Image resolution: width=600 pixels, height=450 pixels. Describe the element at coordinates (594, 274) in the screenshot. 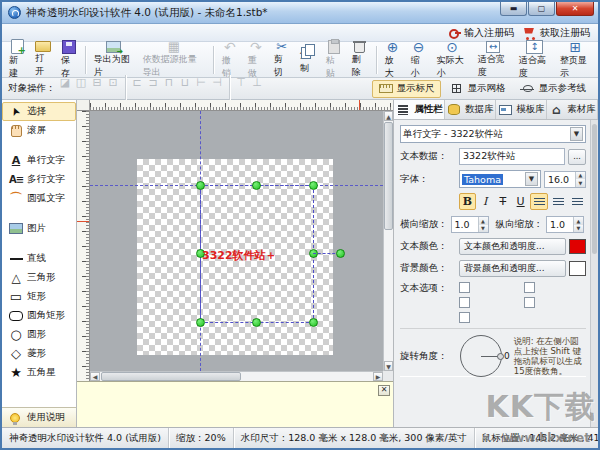

I see `panel-scrollbar` at that location.